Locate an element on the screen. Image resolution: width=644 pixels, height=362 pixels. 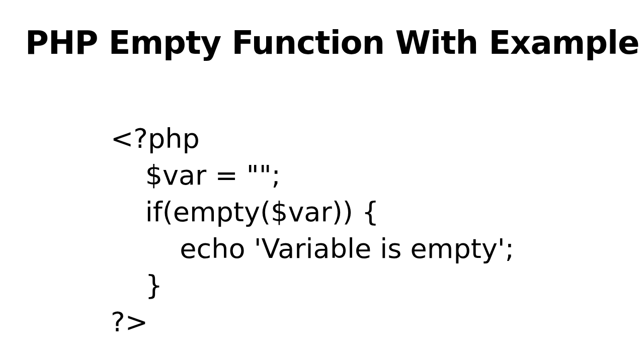
page-title: PHP Empty Function With Example is located at coordinates (322, 43).